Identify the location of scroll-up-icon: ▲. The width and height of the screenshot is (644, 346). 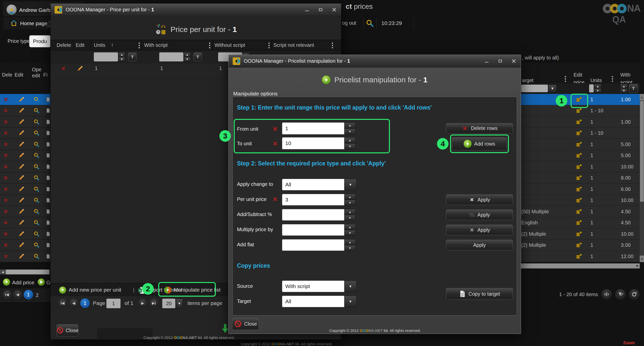
(642, 97).